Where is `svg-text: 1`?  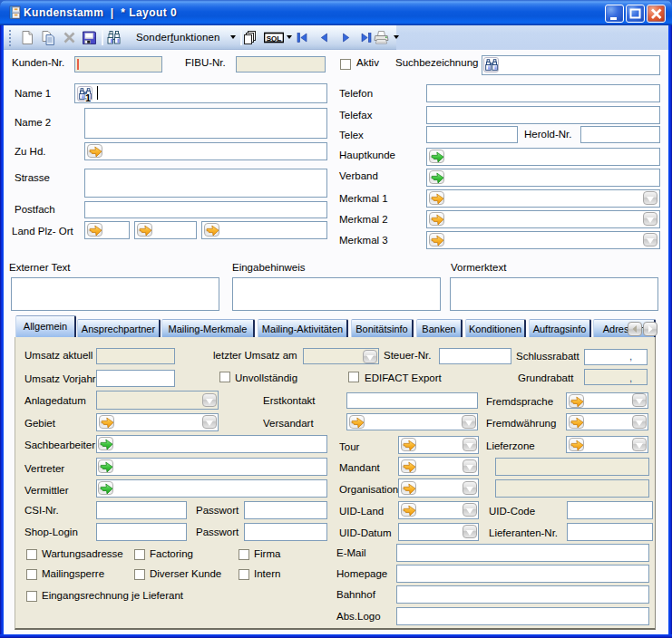
svg-text: 1 is located at coordinates (88, 98).